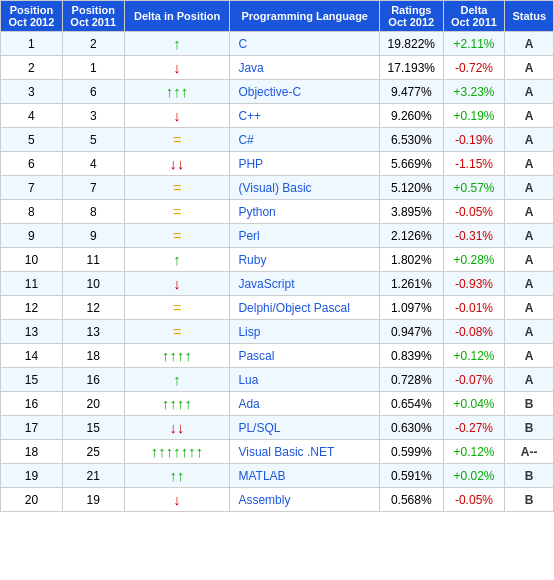 The image size is (554, 580). What do you see at coordinates (93, 260) in the screenshot?
I see `pos2011-cell: 11` at bounding box center [93, 260].